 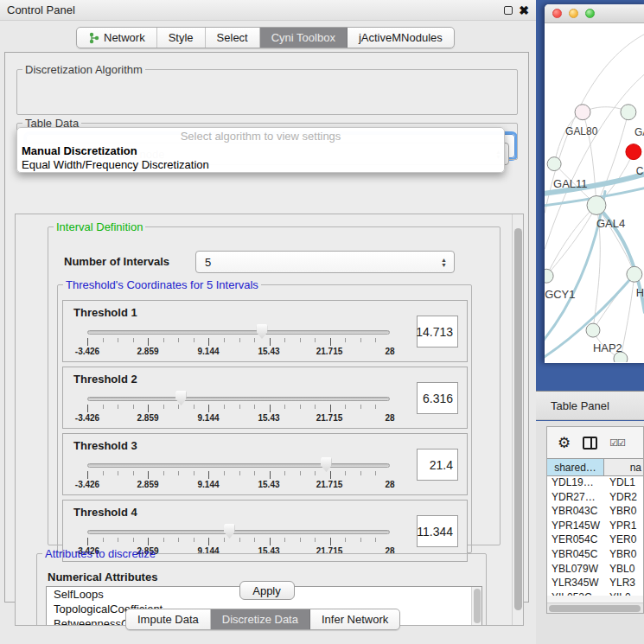 I want to click on table-row: YIL052CYIL0, so click(x=595, y=593).